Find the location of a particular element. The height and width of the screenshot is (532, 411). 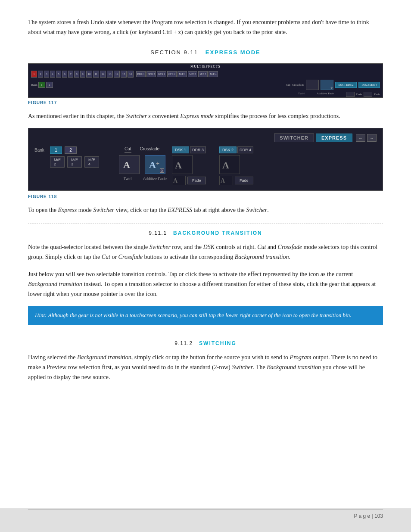

dsk2-fade-icon: A is located at coordinates (226, 180).